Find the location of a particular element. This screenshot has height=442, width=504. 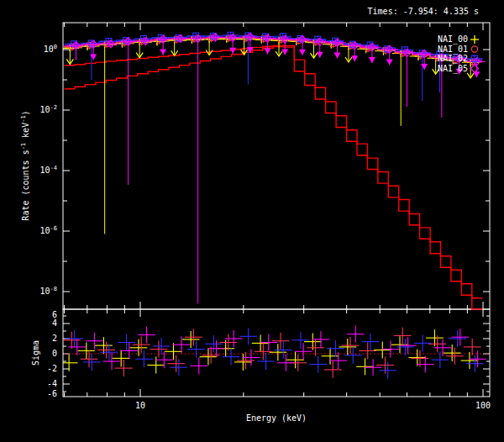

legend-label: NAI_00 is located at coordinates (453, 39).